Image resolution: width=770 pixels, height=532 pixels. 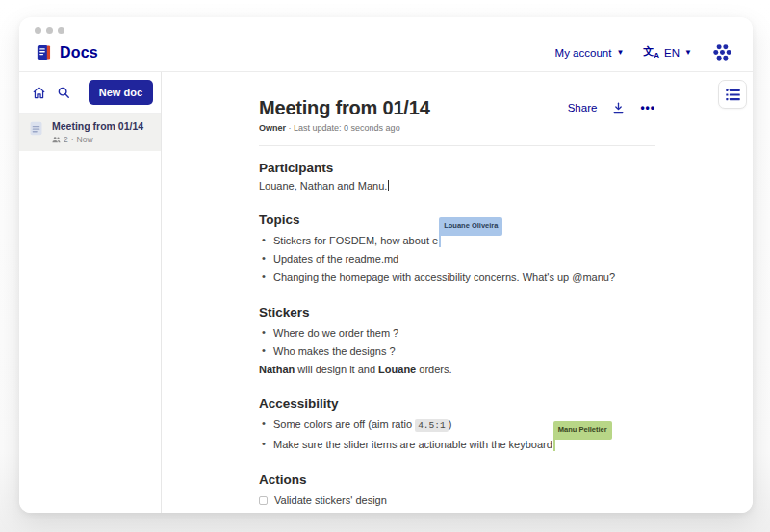 I want to click on search-icon, so click(x=64, y=92).